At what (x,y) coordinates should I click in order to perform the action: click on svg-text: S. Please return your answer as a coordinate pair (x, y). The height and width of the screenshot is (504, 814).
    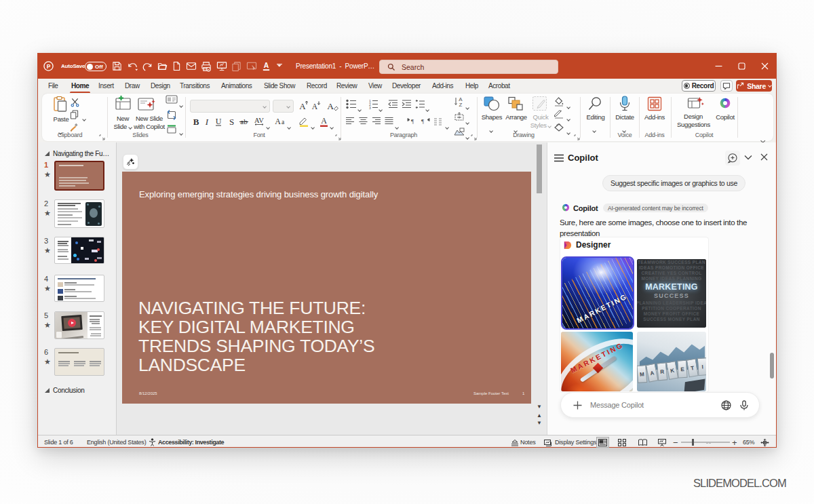
    Looking at the image, I should click on (232, 121).